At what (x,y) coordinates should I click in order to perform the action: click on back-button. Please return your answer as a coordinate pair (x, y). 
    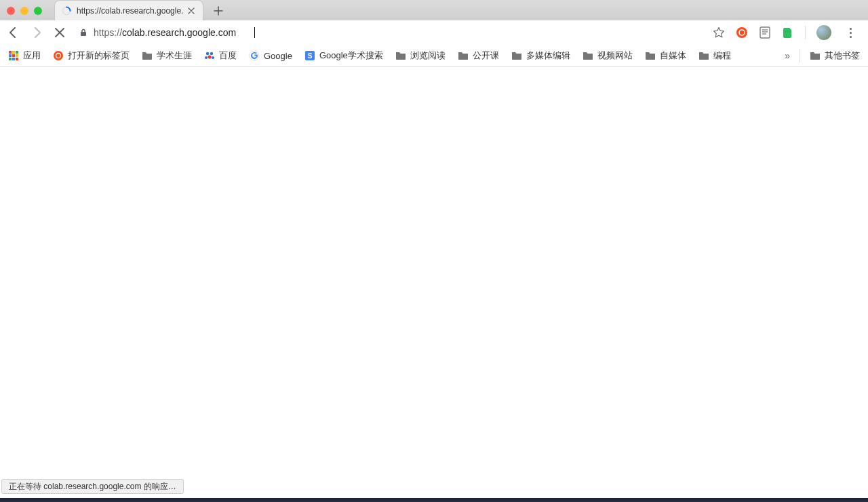
    Looking at the image, I should click on (14, 33).